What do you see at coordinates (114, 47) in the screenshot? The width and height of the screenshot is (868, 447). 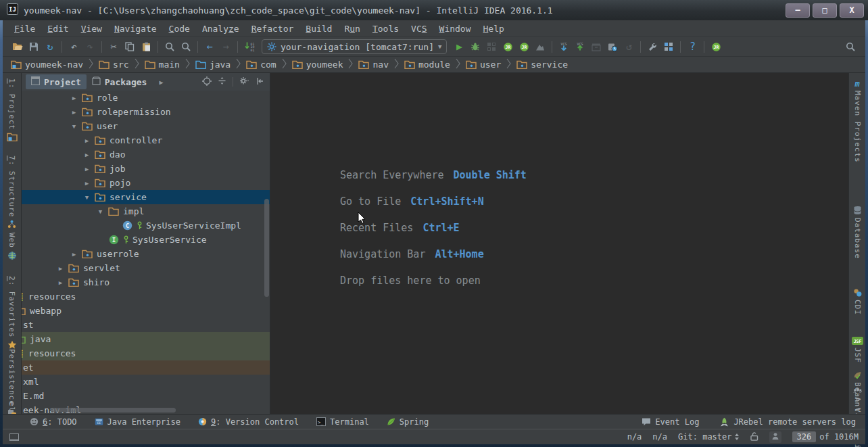 I see `cut-icon: ✂` at bounding box center [114, 47].